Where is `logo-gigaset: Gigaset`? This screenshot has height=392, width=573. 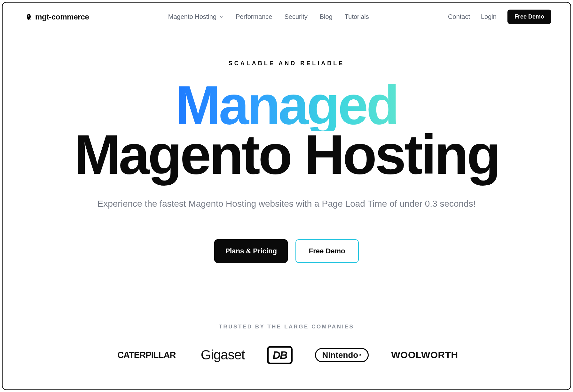
logo-gigaset: Gigaset is located at coordinates (223, 355).